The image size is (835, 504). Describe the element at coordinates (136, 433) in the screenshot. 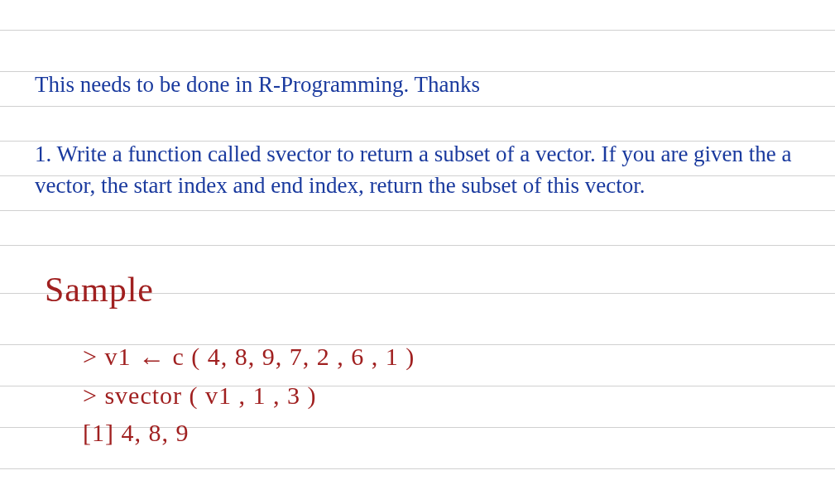

I see `code-line-3: [1] 4, 8, 9` at that location.